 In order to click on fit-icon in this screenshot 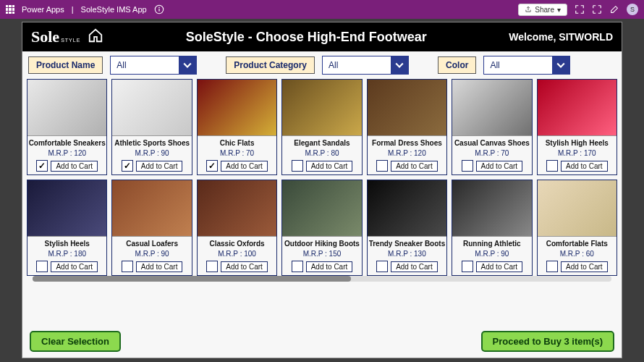, I will do `click(580, 9)`.